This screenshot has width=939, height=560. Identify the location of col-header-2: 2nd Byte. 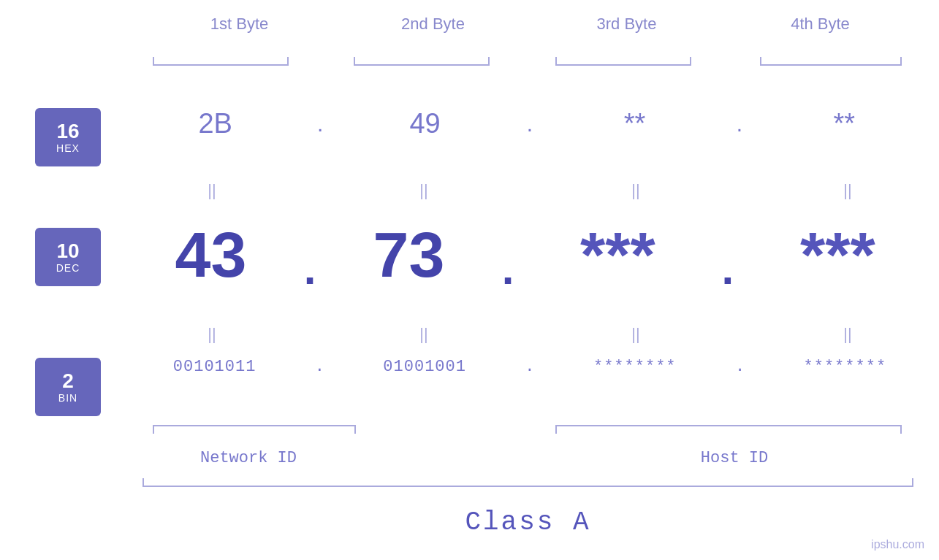
(433, 24).